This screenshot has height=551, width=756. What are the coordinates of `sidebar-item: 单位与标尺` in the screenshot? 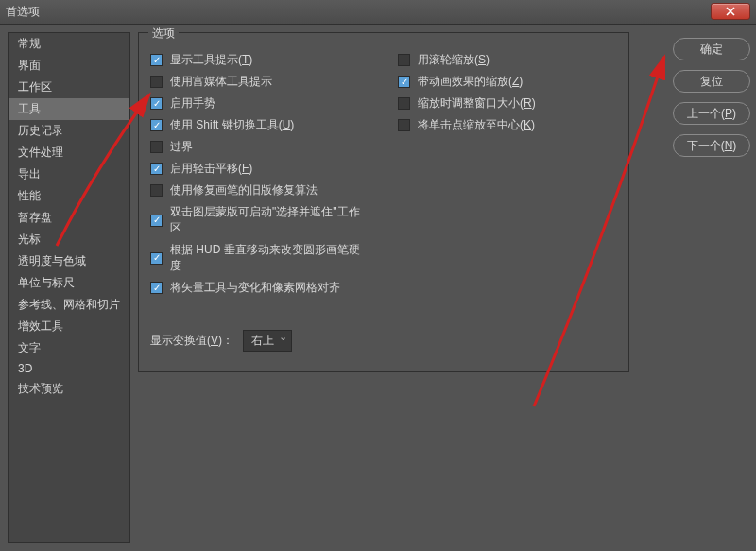 It's located at (69, 284).